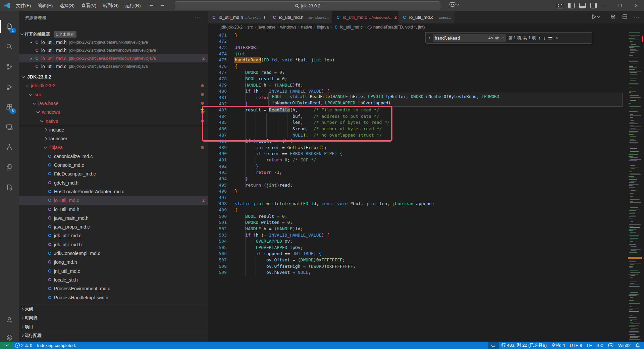 This screenshot has width=644, height=349. What do you see at coordinates (217, 91) in the screenshot?
I see `line-number: 480` at bounding box center [217, 91].